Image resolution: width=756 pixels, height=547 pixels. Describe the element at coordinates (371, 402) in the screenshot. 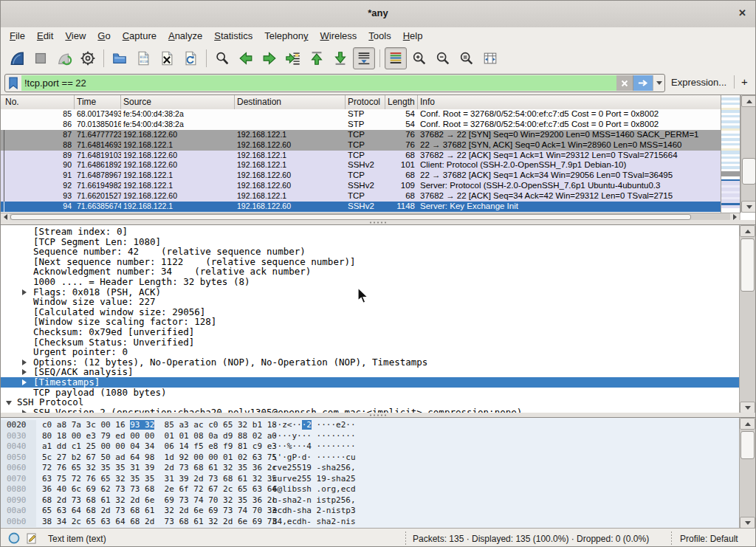

I see `detail-line: SSH Protocol` at that location.